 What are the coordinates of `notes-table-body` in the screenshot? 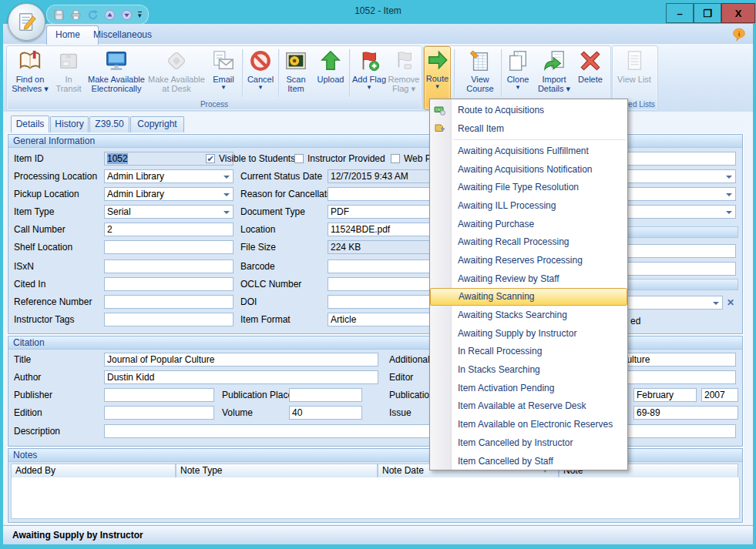 It's located at (375, 498).